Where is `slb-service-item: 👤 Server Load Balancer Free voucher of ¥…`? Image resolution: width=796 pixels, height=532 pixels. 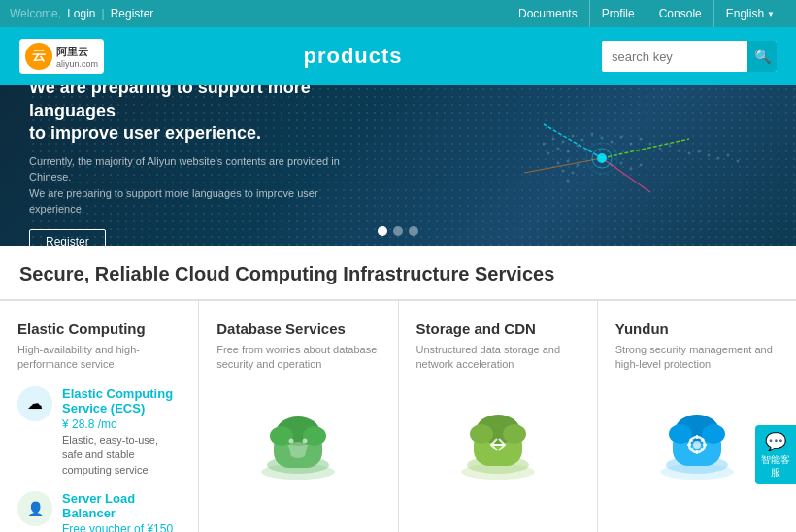
slb-service-item: 👤 Server Load Balancer Free voucher of ¥… is located at coordinates (99, 512).